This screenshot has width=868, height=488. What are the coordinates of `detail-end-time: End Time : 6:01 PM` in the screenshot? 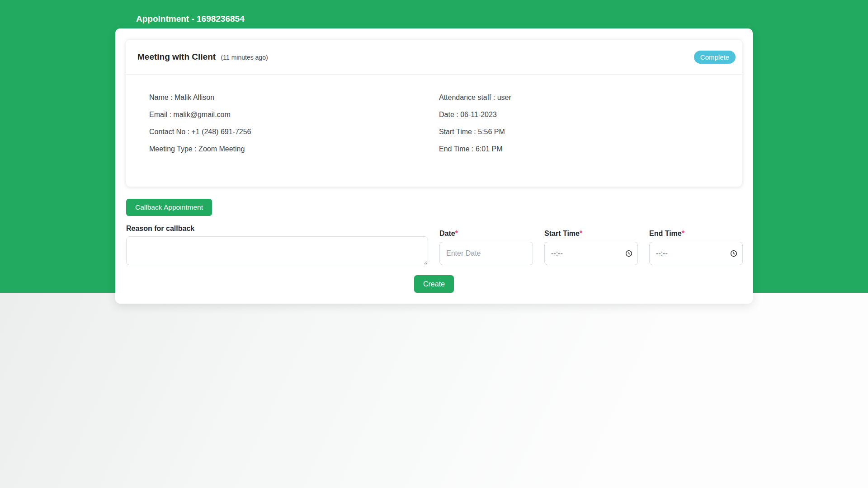 It's located at (590, 149).